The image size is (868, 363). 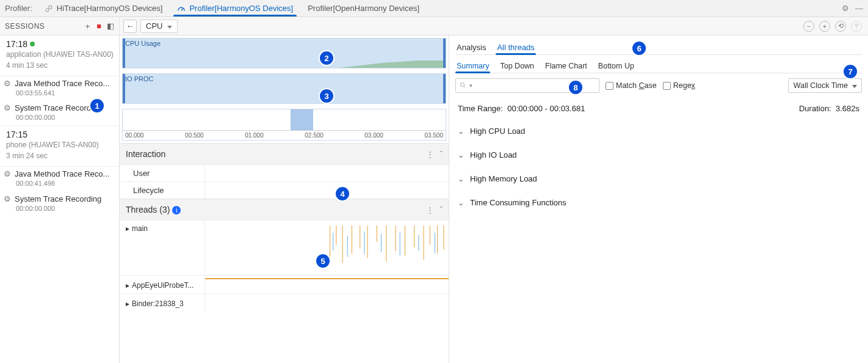 What do you see at coordinates (327, 96) in the screenshot?
I see `annotation-badge-3: 3` at bounding box center [327, 96].